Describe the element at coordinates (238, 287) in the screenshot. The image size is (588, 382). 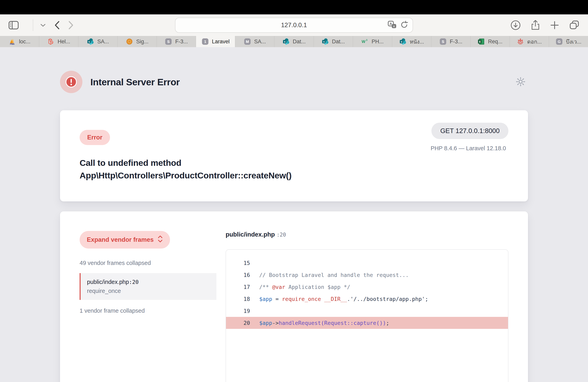
I see `line-number: 17` at that location.